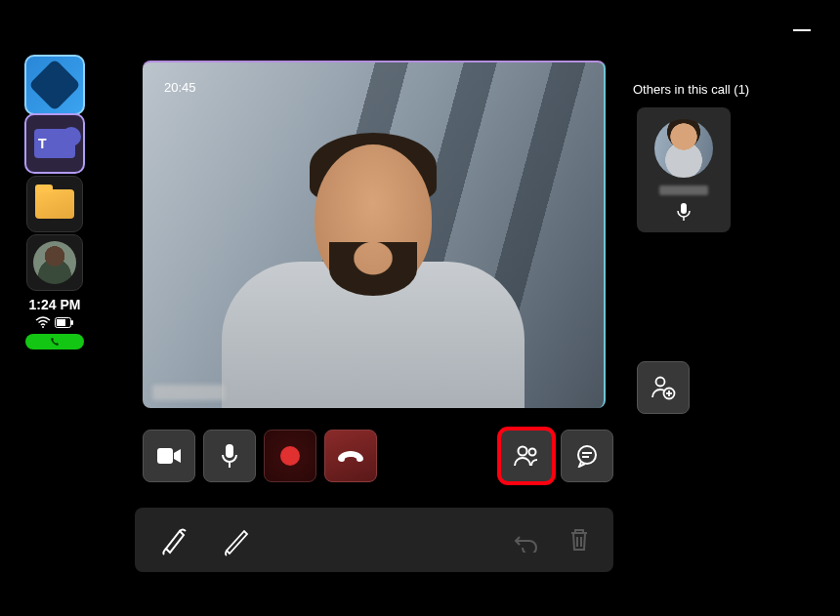 The height and width of the screenshot is (616, 840). Describe the element at coordinates (290, 456) in the screenshot. I see `record-icon` at that location.